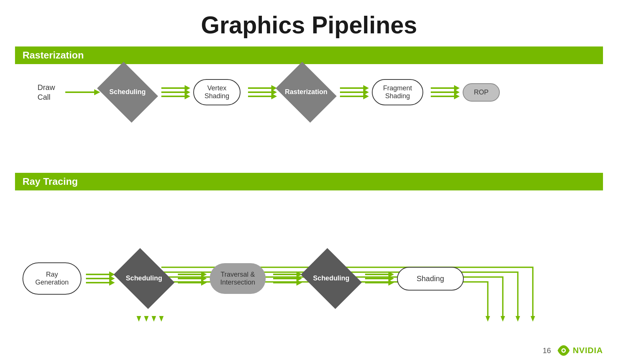 The width and height of the screenshot is (618, 364). Describe the element at coordinates (398, 92) in the screenshot. I see `fragment-shading-node: FragmentShading` at that location.